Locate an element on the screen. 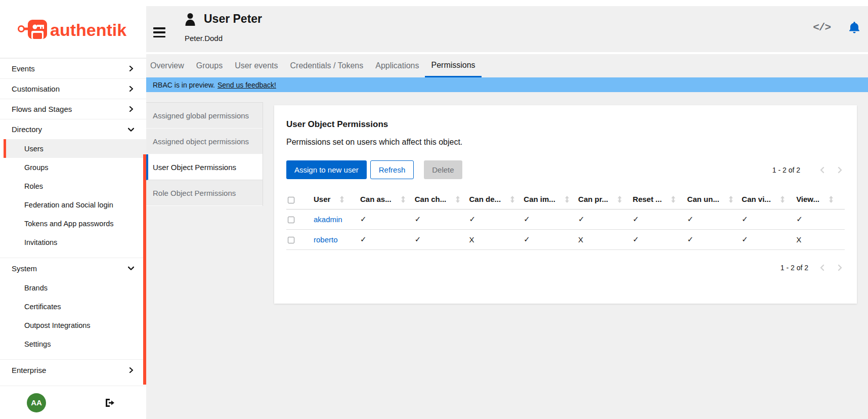  feedback-link: Send us feedback! is located at coordinates (247, 85).